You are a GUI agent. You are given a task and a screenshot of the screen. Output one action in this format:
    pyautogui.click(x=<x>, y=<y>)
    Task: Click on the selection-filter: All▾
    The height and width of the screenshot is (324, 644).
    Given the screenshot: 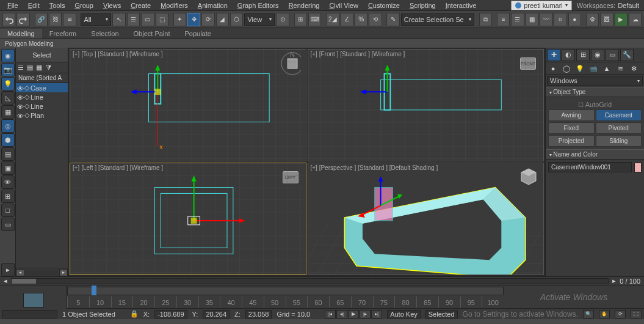 What is the action you would take?
    pyautogui.click(x=96, y=20)
    